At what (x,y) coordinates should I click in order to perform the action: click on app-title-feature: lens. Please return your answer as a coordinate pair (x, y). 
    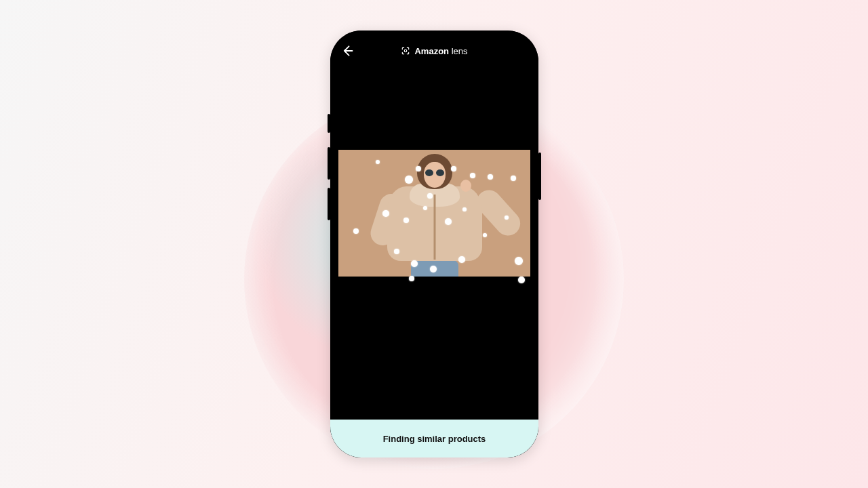
    Looking at the image, I should click on (460, 52).